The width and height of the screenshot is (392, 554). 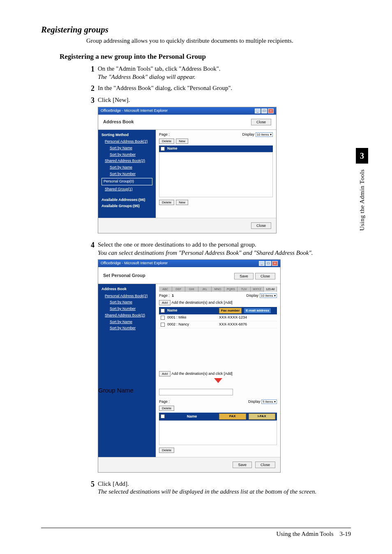 I want to click on step-5-note: The selected destinations will be displa…, so click(x=207, y=492).